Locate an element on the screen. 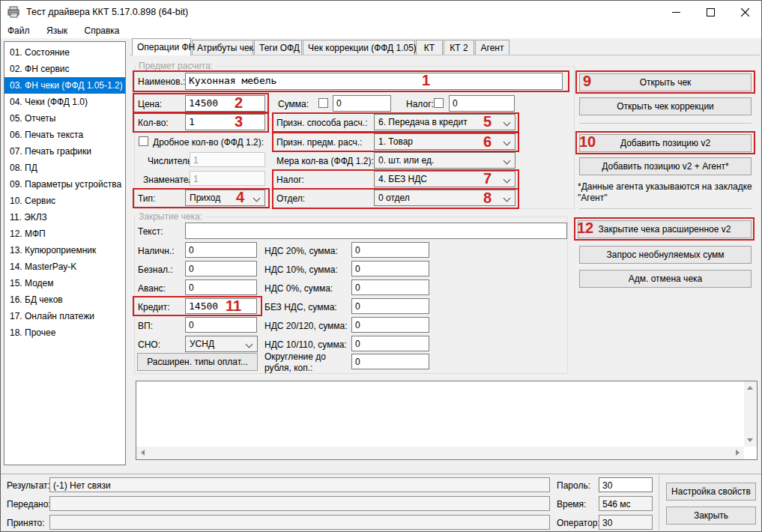 This screenshot has width=762, height=532. maximize-icon is located at coordinates (710, 12).